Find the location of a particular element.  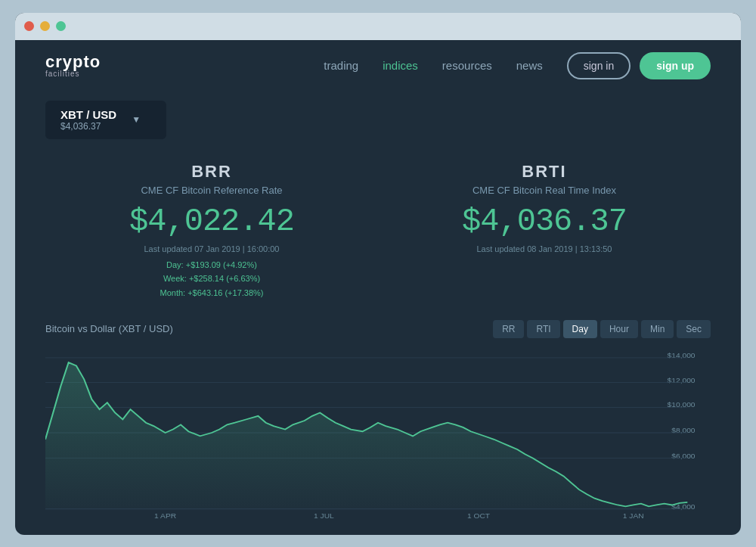

svg-text: 1 OCT is located at coordinates (479, 515).